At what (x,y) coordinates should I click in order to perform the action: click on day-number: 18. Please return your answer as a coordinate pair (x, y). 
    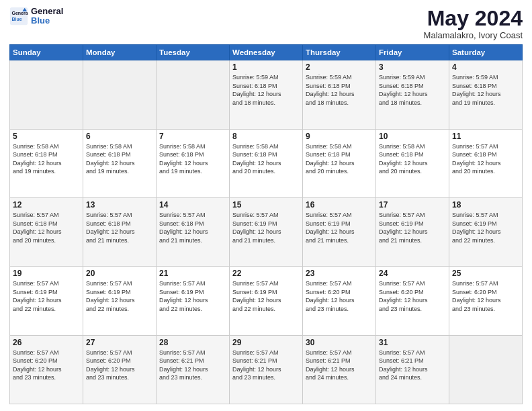
    Looking at the image, I should click on (486, 205).